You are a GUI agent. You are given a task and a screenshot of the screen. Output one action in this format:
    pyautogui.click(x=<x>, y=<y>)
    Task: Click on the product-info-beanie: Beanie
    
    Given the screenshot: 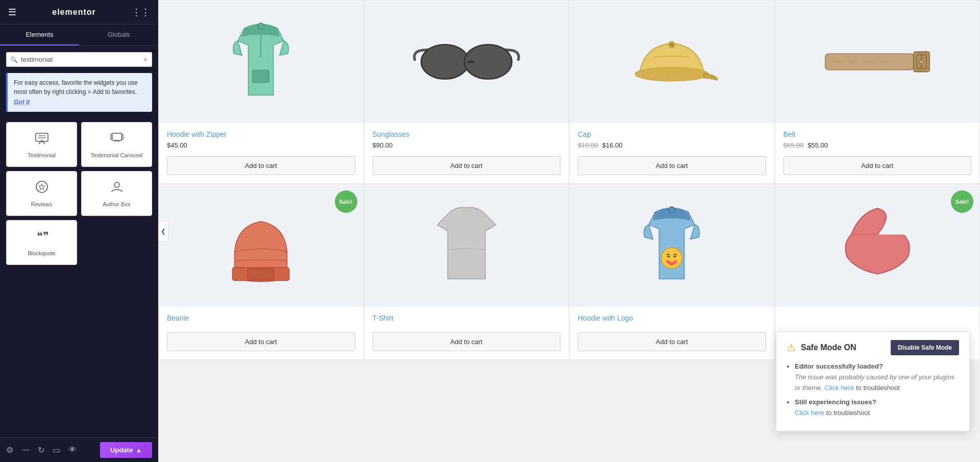 What is the action you would take?
    pyautogui.click(x=261, y=320)
    